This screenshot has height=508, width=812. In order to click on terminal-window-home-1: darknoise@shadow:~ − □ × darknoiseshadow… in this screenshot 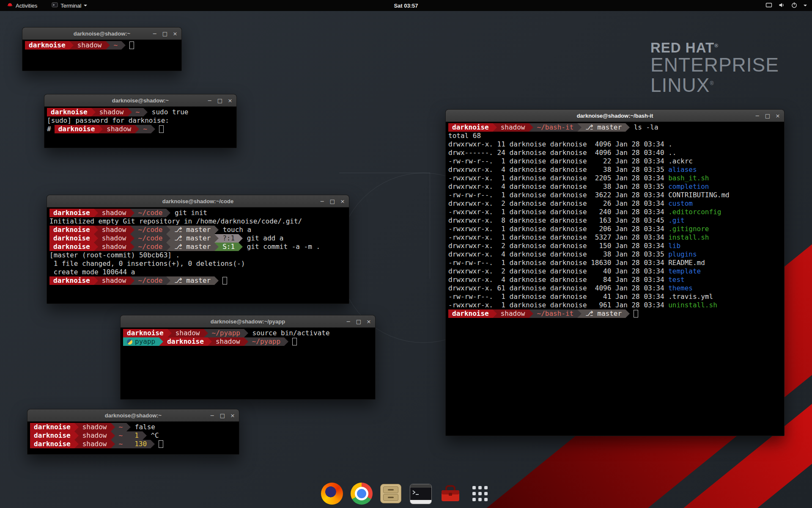, I will do `click(102, 49)`.